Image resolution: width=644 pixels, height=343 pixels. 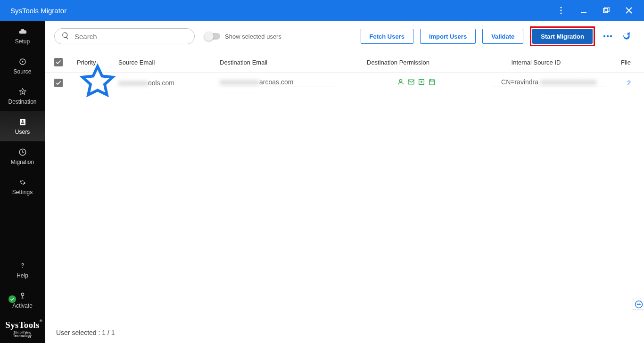 I want to click on sidebar-label: Users, so click(x=23, y=132).